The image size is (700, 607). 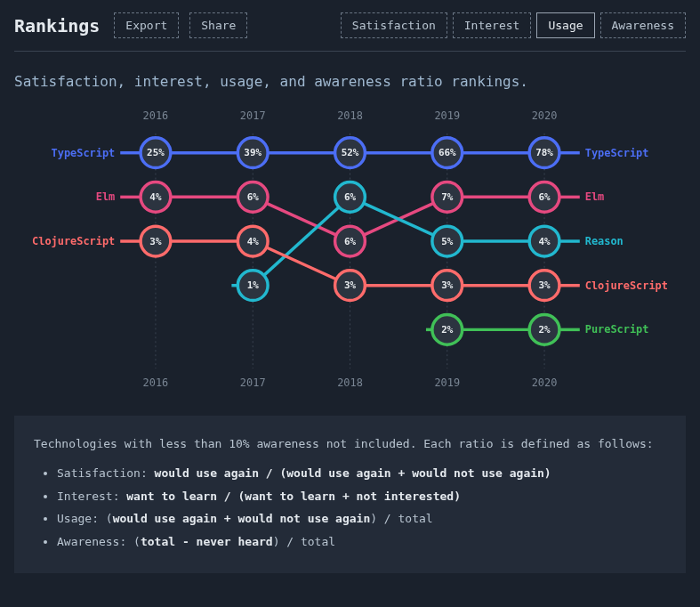 I want to click on svg-text: 25%, so click(x=156, y=153).